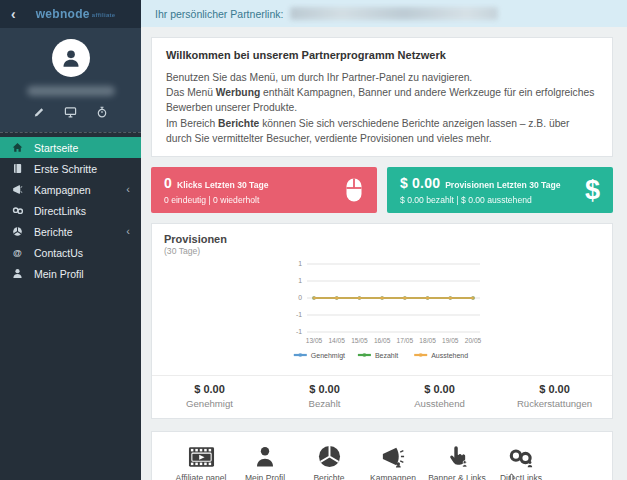  I want to click on hand-banner-icon, so click(457, 456).